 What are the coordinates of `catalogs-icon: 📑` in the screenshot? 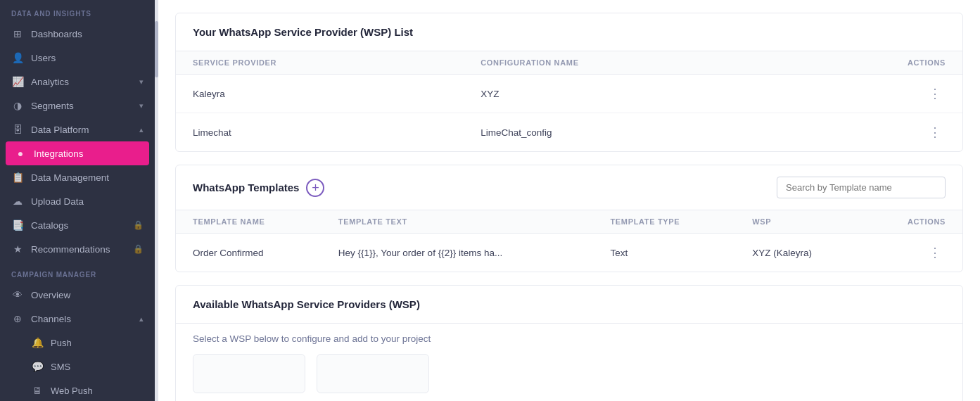 It's located at (18, 225).